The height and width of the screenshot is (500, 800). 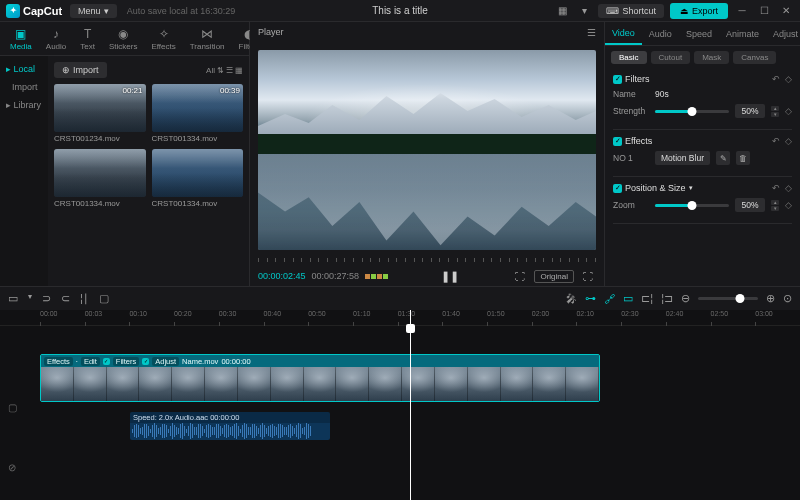 I want to click on split-tool: ¦∣, so click(x=84, y=298).